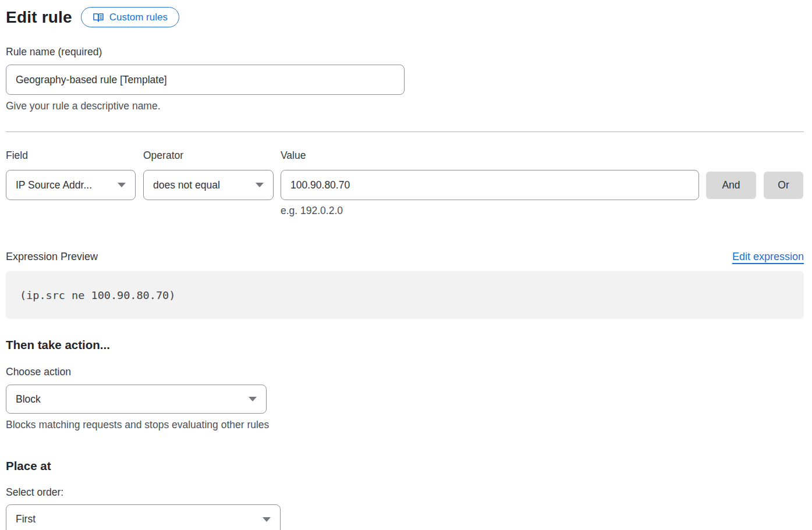 The image size is (812, 530). I want to click on condition-row: Field IP Source Addr... Operator does no…, so click(405, 183).